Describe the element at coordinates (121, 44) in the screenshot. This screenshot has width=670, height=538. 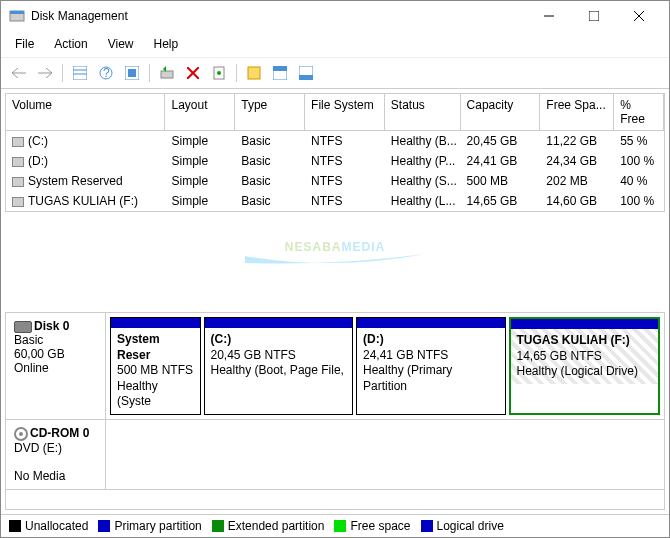
I see `menu-view: View` at that location.